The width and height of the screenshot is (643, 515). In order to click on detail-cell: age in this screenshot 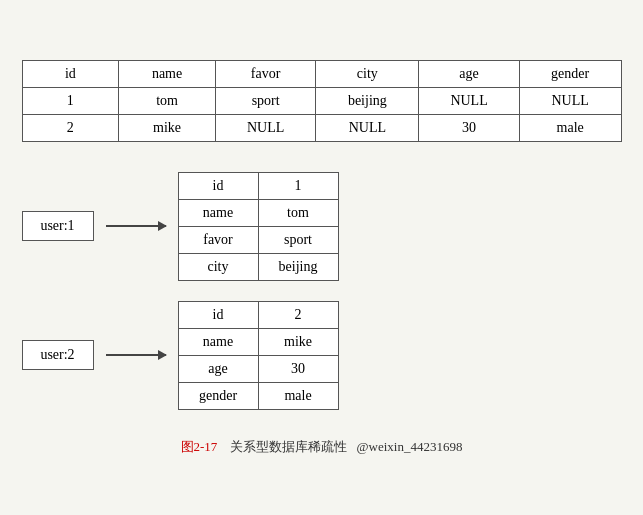, I will do `click(218, 368)`.